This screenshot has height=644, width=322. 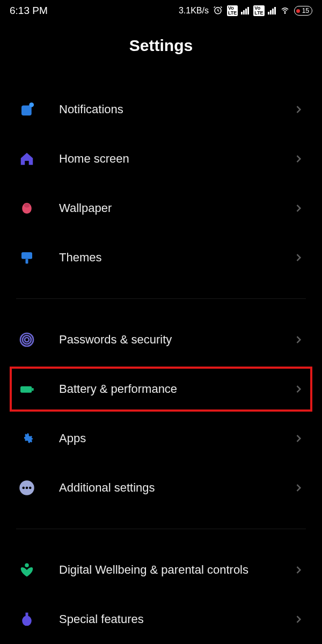 I want to click on wallpaper-icon, so click(x=27, y=208).